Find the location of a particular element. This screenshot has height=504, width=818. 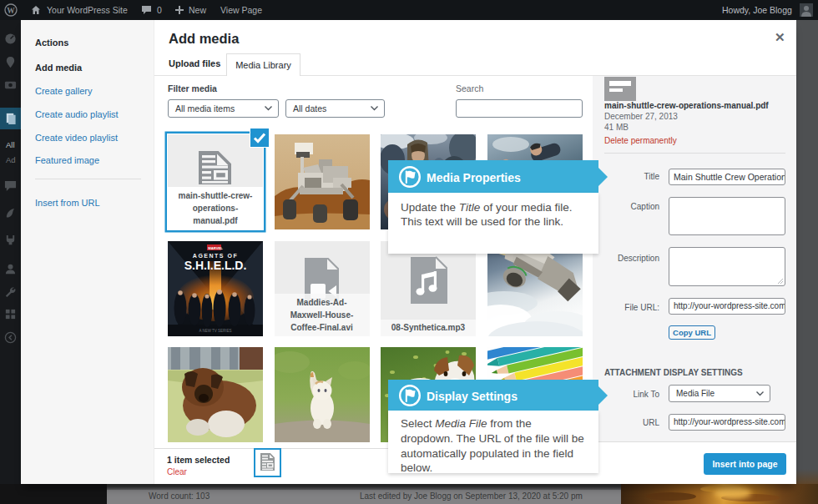

svg-text: A NEW TV SERIES is located at coordinates (215, 330).